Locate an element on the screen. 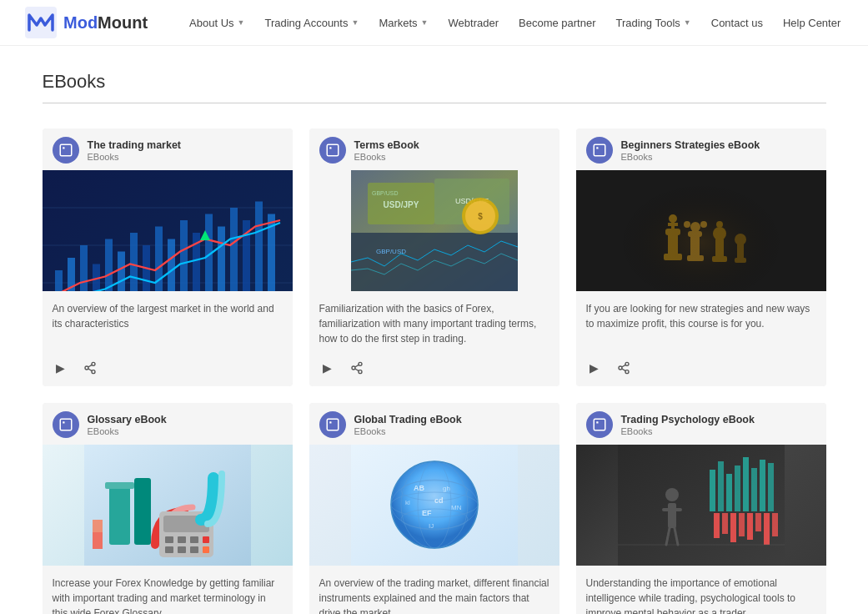  nav-contact-us: Contact us is located at coordinates (737, 23).